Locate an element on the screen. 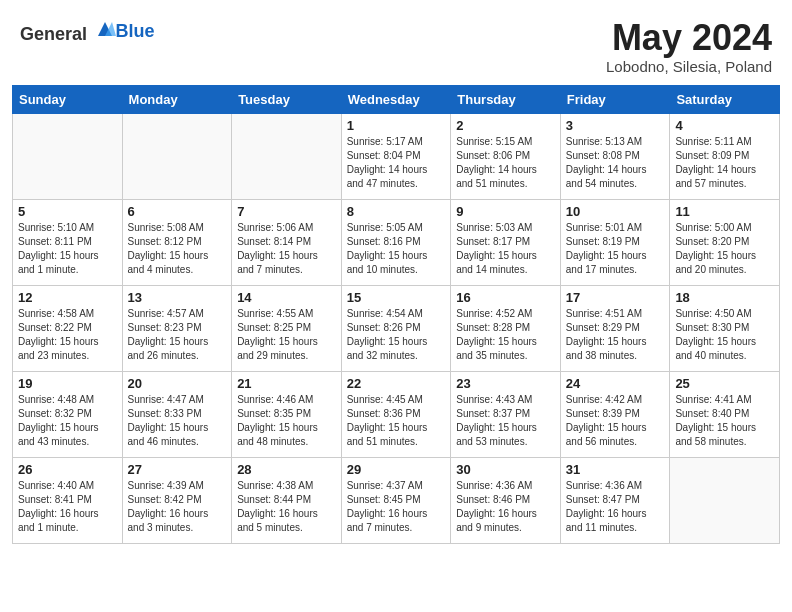 This screenshot has height=612, width=792. cell-text-line: and 56 minutes. is located at coordinates (616, 442).